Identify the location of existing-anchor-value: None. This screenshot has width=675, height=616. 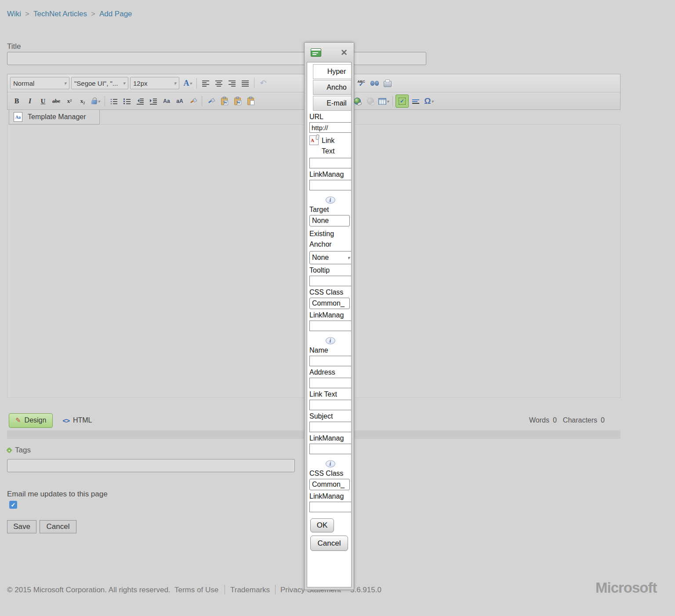
(320, 258).